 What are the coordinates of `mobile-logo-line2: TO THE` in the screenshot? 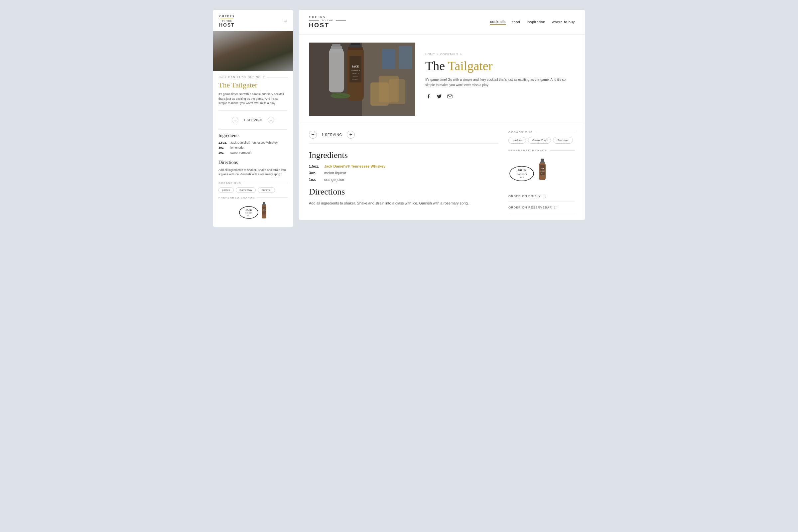 It's located at (227, 21).